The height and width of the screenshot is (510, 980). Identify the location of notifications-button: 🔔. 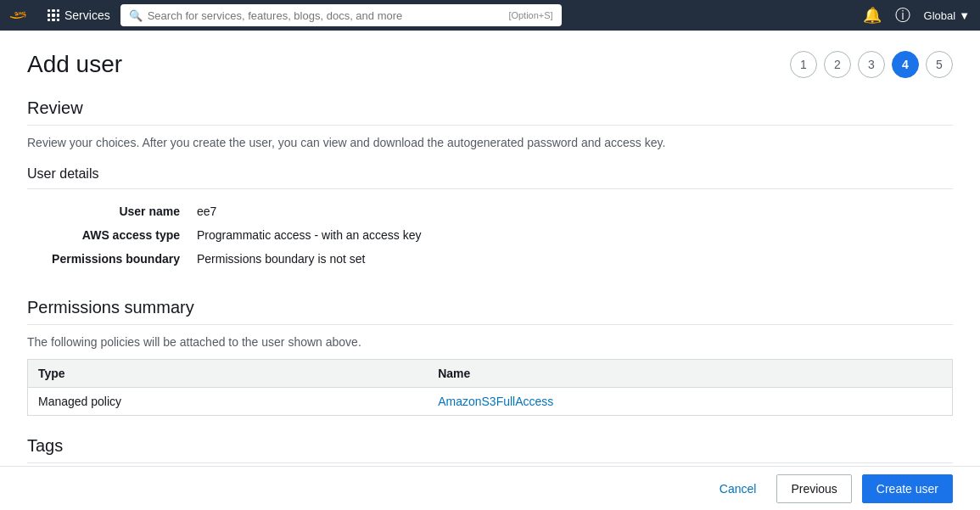
(872, 15).